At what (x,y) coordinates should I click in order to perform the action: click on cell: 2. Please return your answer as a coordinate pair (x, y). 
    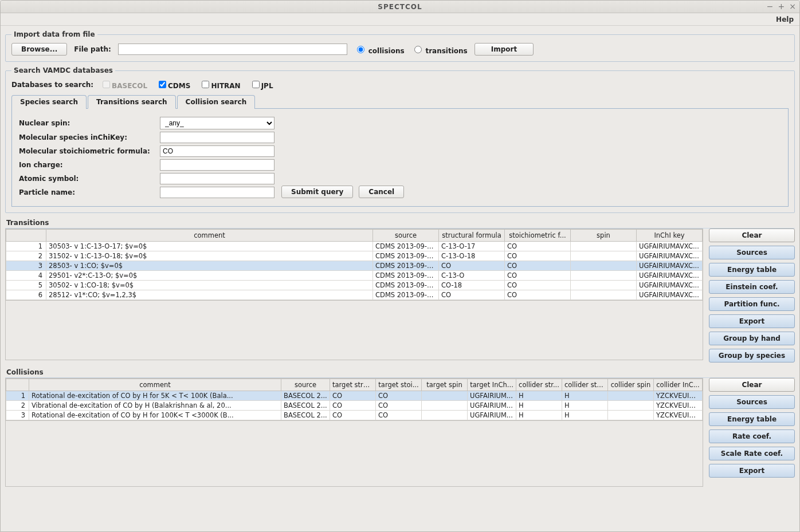
    Looking at the image, I should click on (18, 405).